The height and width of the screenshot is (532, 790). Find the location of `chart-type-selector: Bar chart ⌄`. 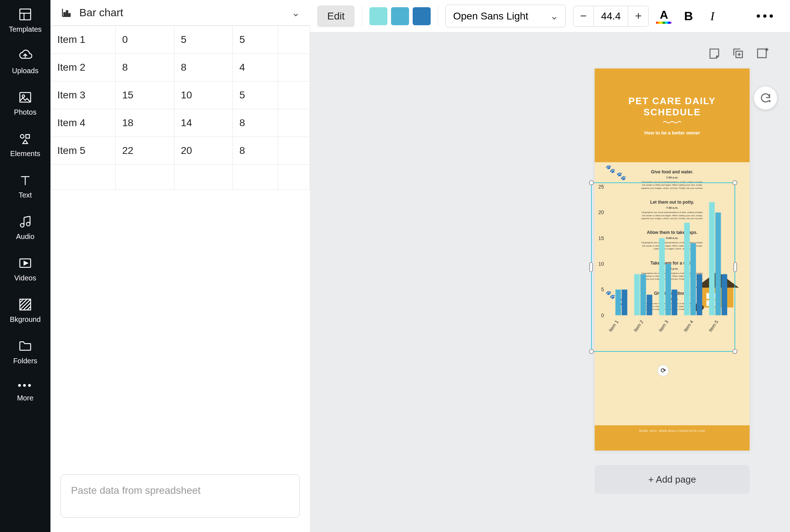

chart-type-selector: Bar chart ⌄ is located at coordinates (180, 13).